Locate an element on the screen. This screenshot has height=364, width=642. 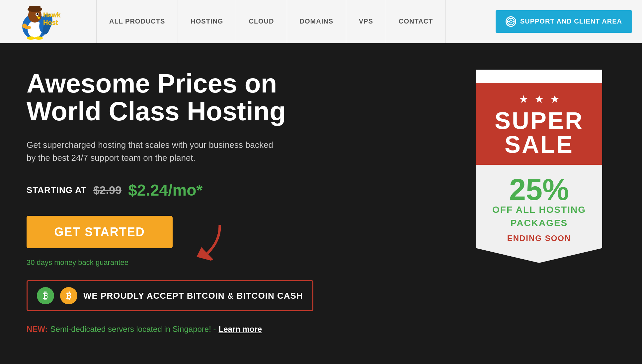
svg-text: Hawk is located at coordinates (52, 15).